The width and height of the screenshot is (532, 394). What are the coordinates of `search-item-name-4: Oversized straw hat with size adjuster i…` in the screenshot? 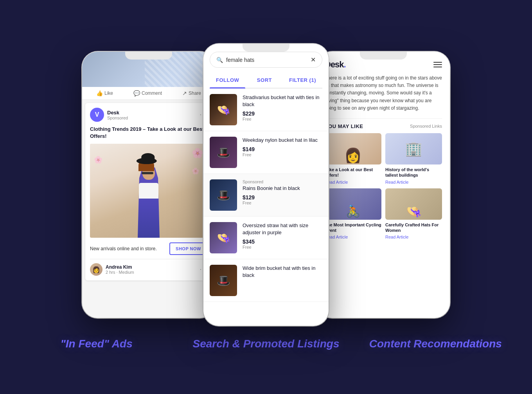 It's located at (282, 229).